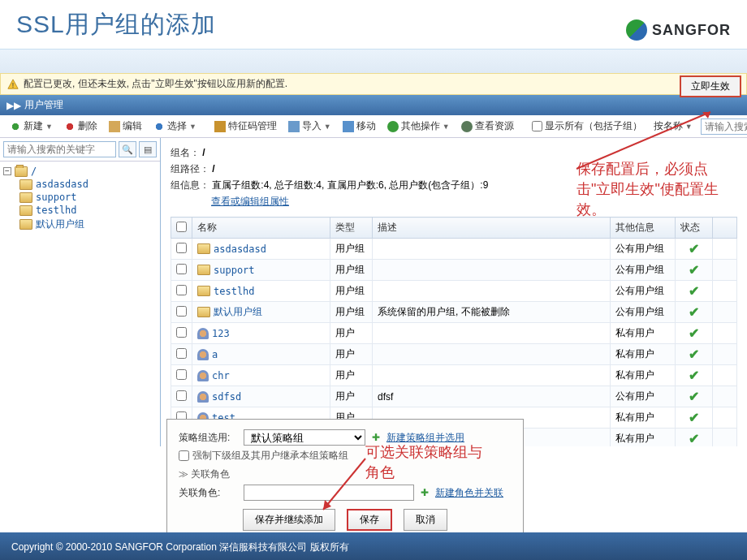  Describe the element at coordinates (221, 334) in the screenshot. I see `row-name-link: 123` at that location.